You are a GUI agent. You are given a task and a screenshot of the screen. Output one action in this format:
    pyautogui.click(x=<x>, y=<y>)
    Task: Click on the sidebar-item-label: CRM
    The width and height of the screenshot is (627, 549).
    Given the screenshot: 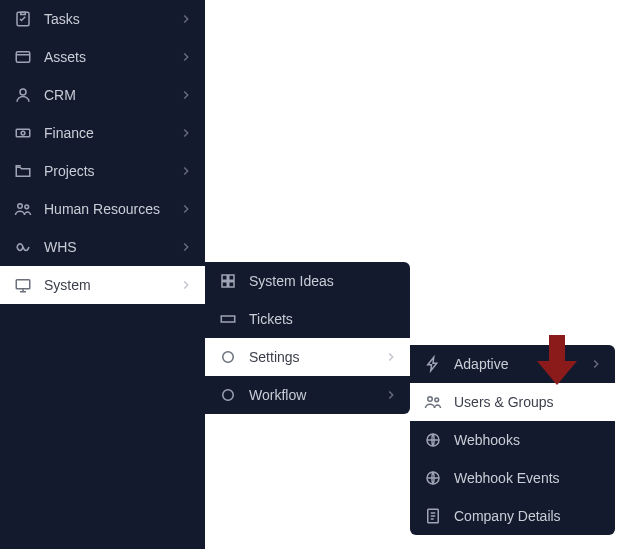 What is the action you would take?
    pyautogui.click(x=112, y=95)
    